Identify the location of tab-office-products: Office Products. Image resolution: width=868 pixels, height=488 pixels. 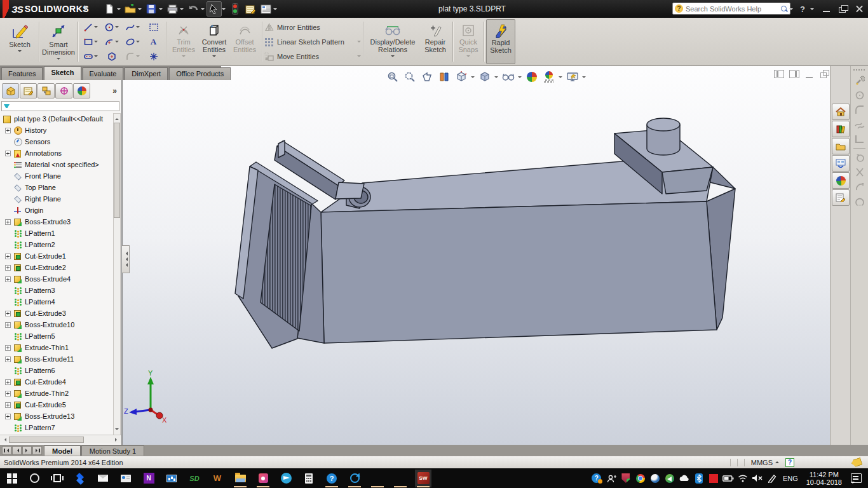
(200, 74).